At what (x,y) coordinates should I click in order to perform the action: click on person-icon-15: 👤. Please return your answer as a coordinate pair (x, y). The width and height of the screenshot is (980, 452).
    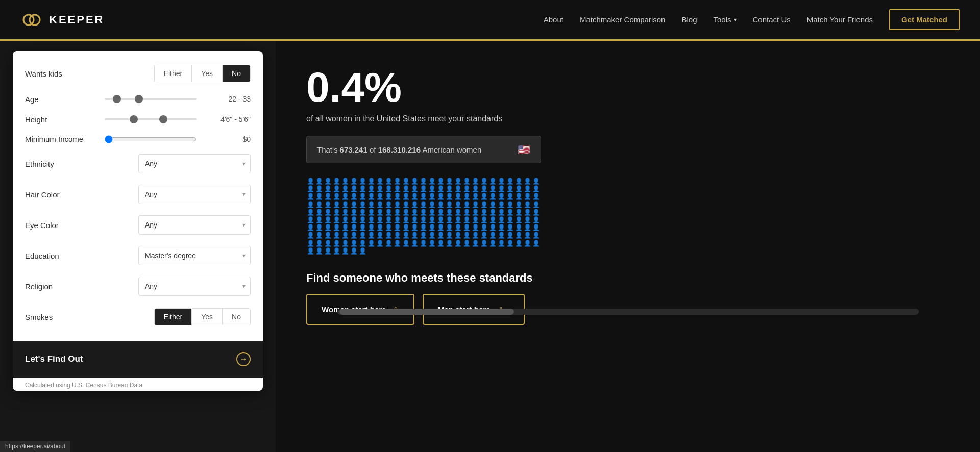
    Looking at the image, I should click on (441, 182).